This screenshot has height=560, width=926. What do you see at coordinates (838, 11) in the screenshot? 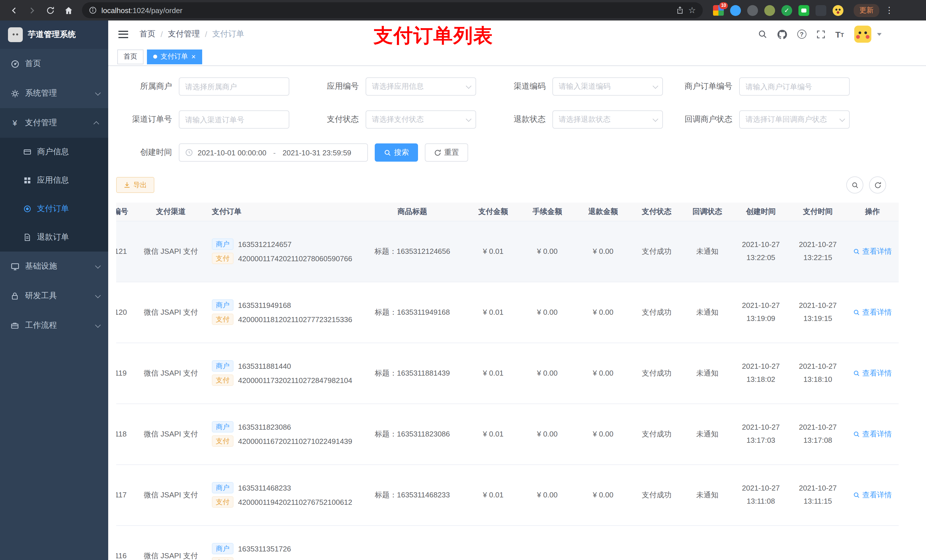
I see `extension-emoji-icon` at bounding box center [838, 11].